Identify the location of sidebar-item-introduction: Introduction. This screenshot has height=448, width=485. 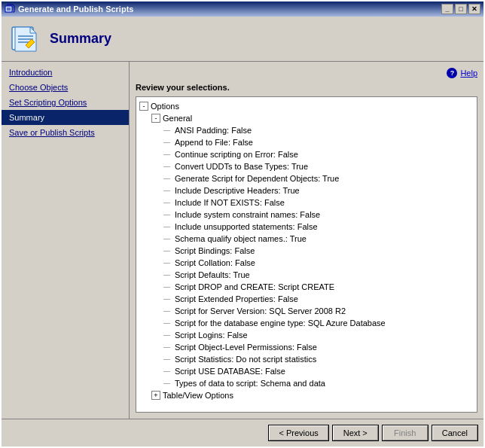
(65, 72).